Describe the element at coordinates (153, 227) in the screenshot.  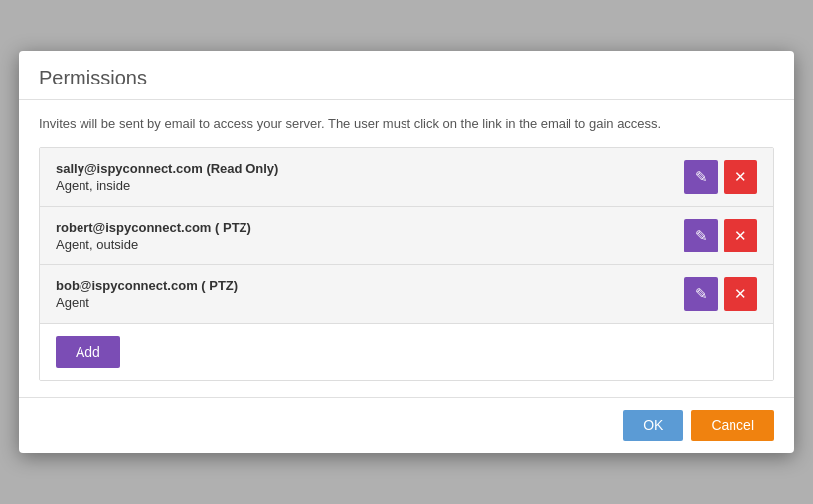
I see `permission-email: robert@ispyconnect.com ( PTZ)` at that location.